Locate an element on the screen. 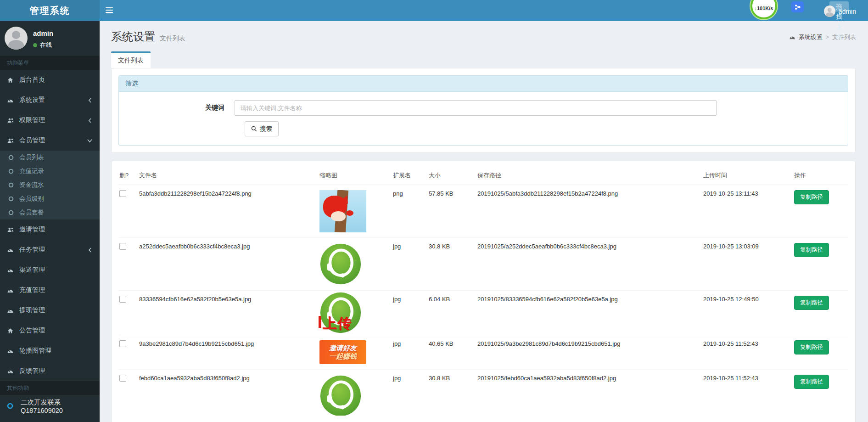  keyword-input is located at coordinates (476, 108).